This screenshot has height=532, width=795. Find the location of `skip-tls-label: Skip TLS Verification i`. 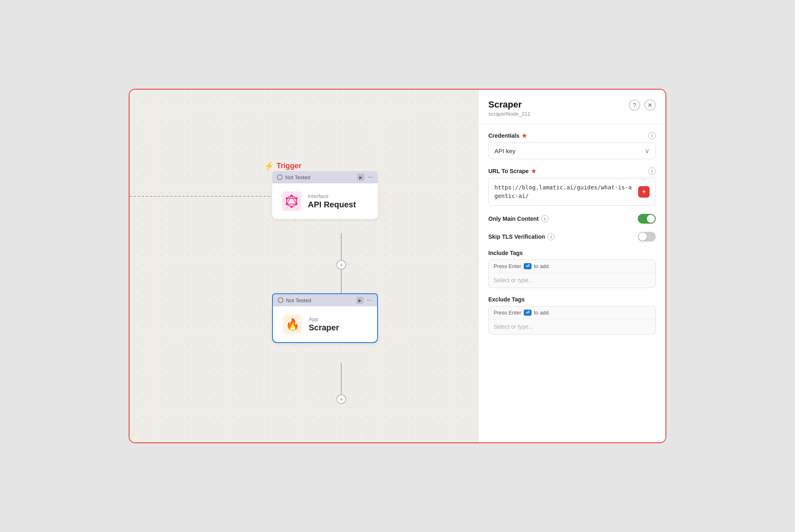

skip-tls-label: Skip TLS Verification i is located at coordinates (521, 237).